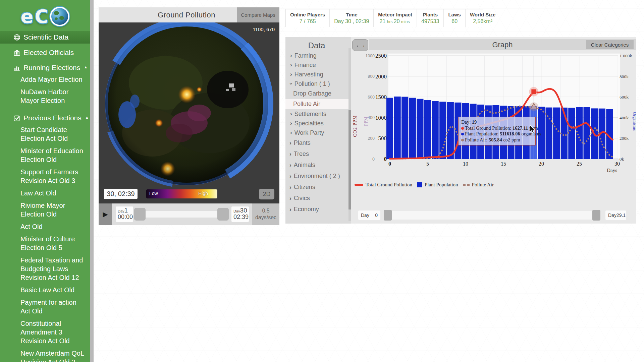  Describe the element at coordinates (624, 97) in the screenshot. I see `svg-text: 600k` at that location.